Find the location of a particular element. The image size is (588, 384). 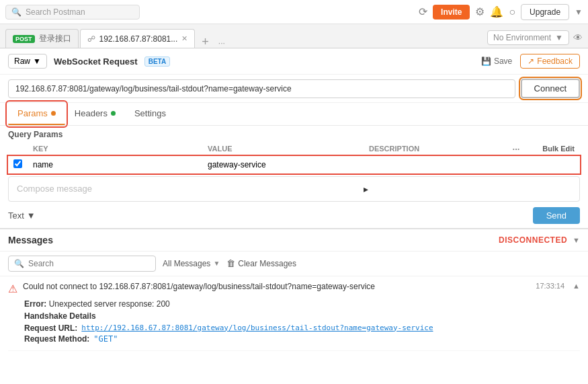

compose-placeholder: Compose message is located at coordinates (54, 188).